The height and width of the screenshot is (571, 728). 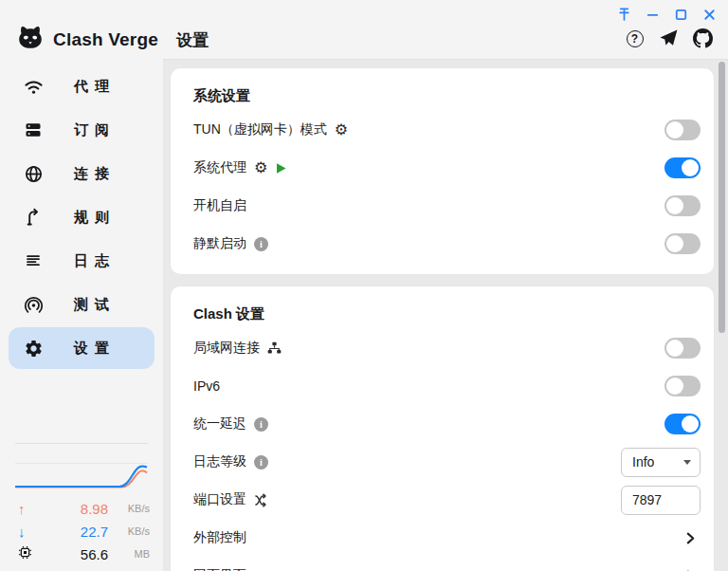 What do you see at coordinates (682, 168) in the screenshot?
I see `system-proxy-toggle` at bounding box center [682, 168].